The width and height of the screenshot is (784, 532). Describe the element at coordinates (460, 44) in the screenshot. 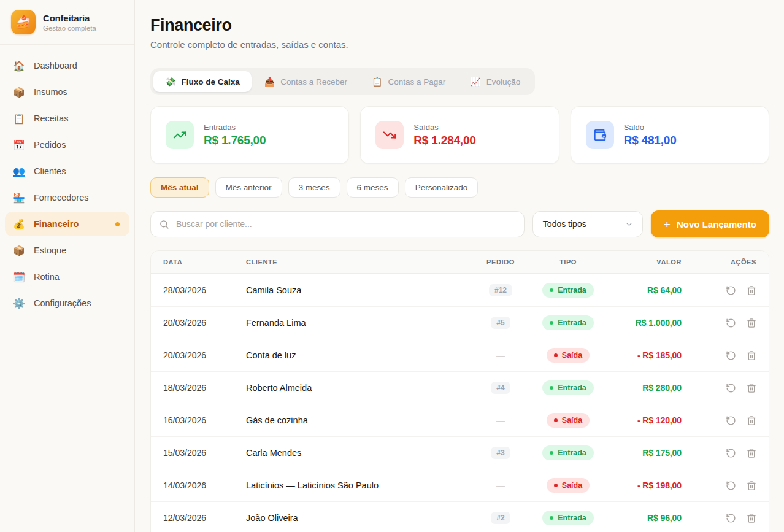

I see `page-subtitle: Controle completo de entradas, saídas e …` at that location.